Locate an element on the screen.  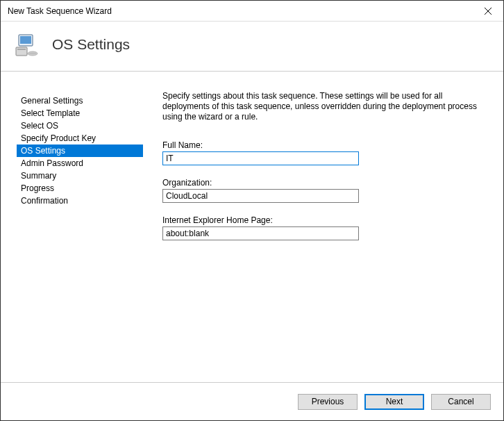
fullname-field-group: Full Name: is located at coordinates (324, 153).